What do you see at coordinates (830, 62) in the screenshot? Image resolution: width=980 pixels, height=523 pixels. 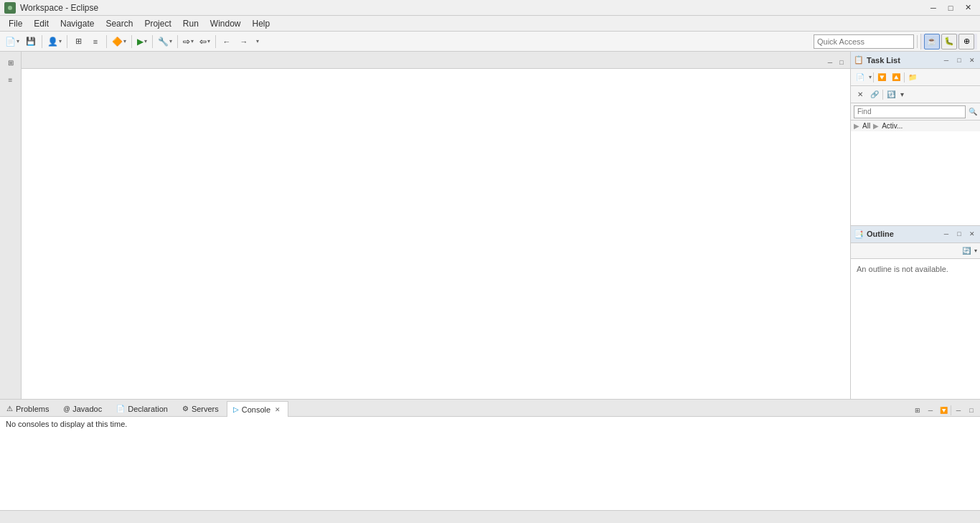 I see `editor-minimize-btn: ─` at bounding box center [830, 62].